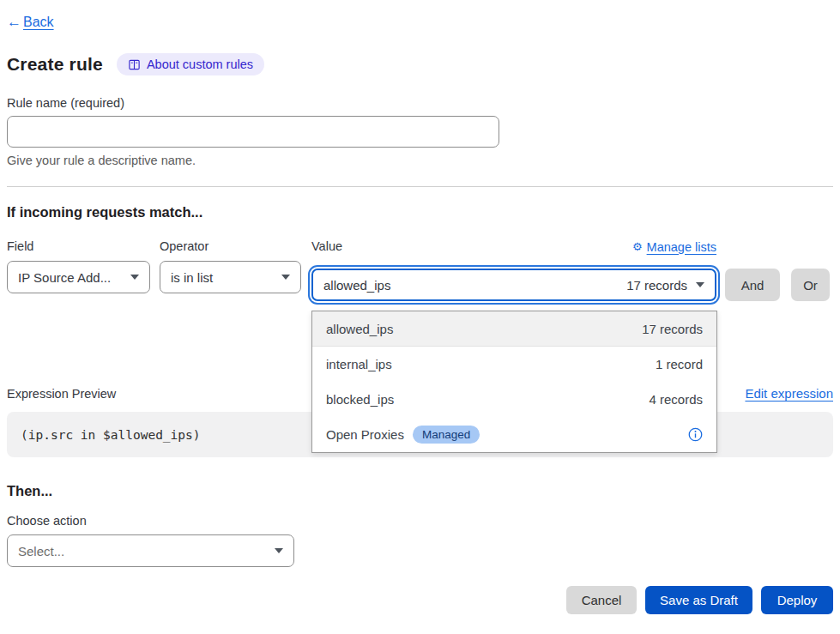  Describe the element at coordinates (515, 329) in the screenshot. I see `dropdown-option-allowed-ips: allowed_ips 17 records` at that location.